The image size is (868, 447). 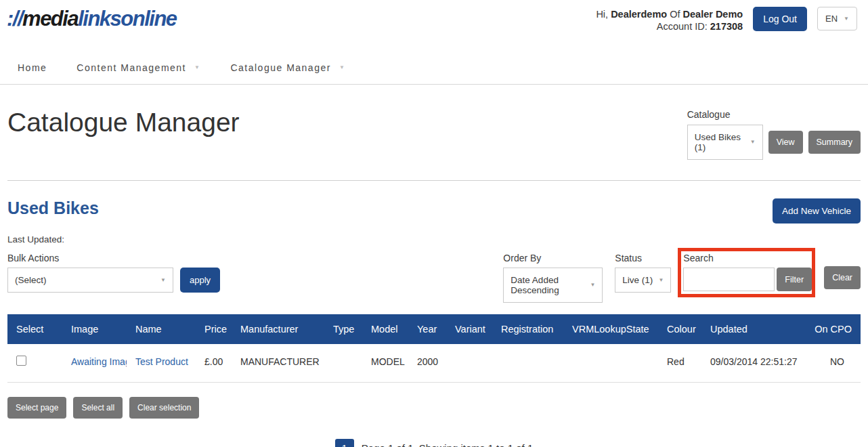 I want to click on nav-catalogue-manager-label: Catalogue Manager, so click(x=280, y=68).